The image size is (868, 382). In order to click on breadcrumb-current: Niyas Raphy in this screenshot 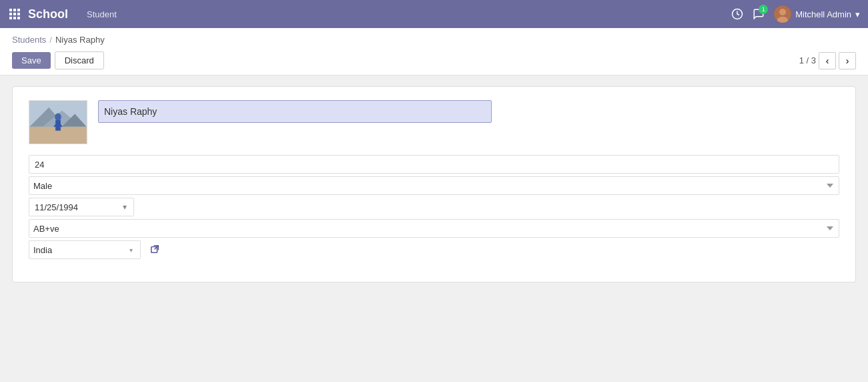, I will do `click(80, 40)`.